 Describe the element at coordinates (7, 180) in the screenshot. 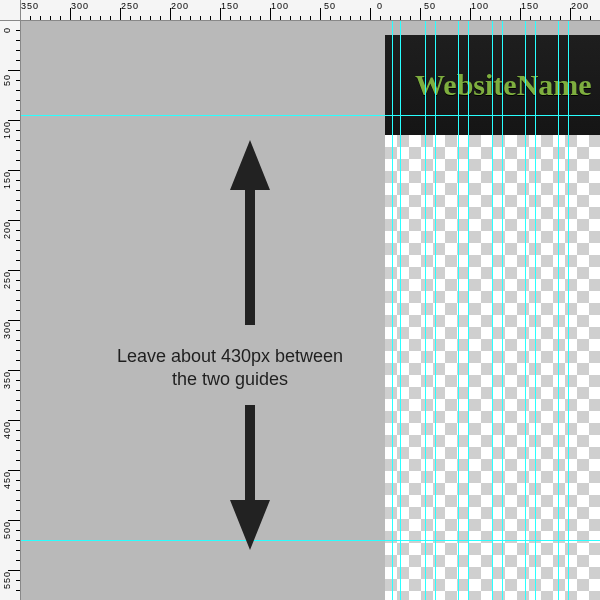

I see `ruler-v-label: 150` at that location.